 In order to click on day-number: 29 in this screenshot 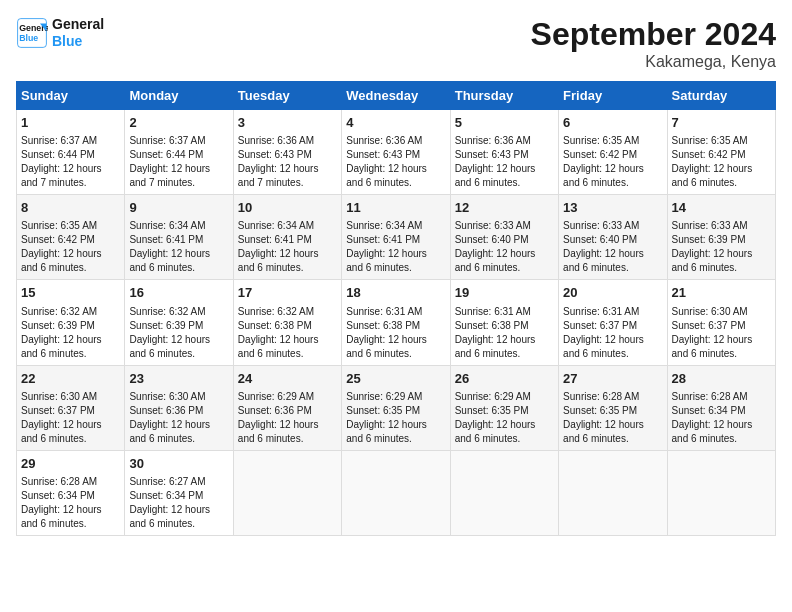, I will do `click(70, 464)`.